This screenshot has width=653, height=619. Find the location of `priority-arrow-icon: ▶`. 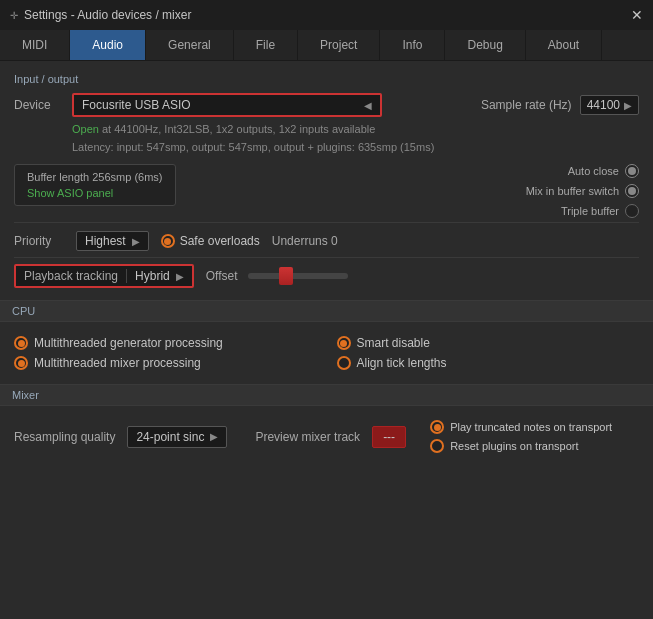

priority-arrow-icon: ▶ is located at coordinates (136, 242).